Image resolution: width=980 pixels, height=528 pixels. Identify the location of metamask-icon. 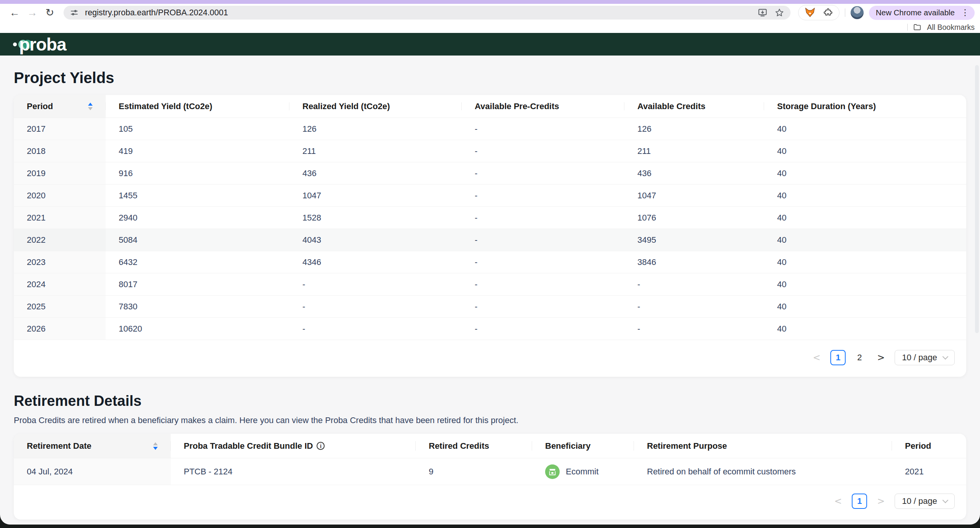
(810, 13).